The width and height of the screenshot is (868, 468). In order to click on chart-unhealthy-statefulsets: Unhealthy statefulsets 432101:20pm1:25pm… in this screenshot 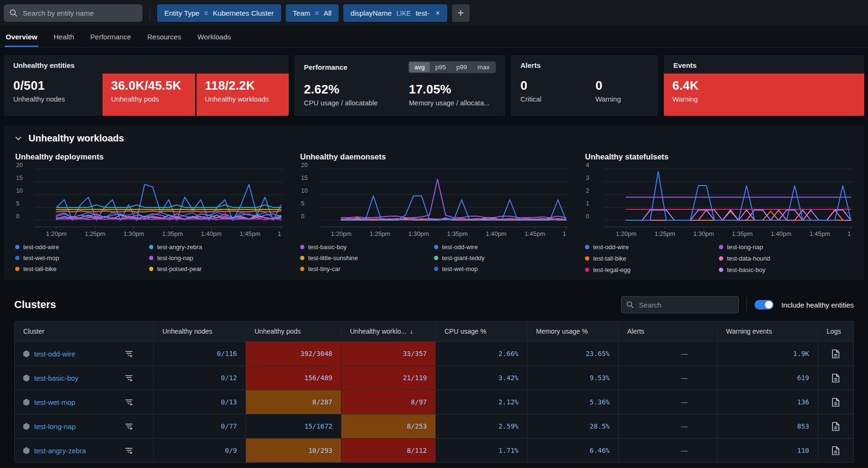, I will do `click(719, 214)`.